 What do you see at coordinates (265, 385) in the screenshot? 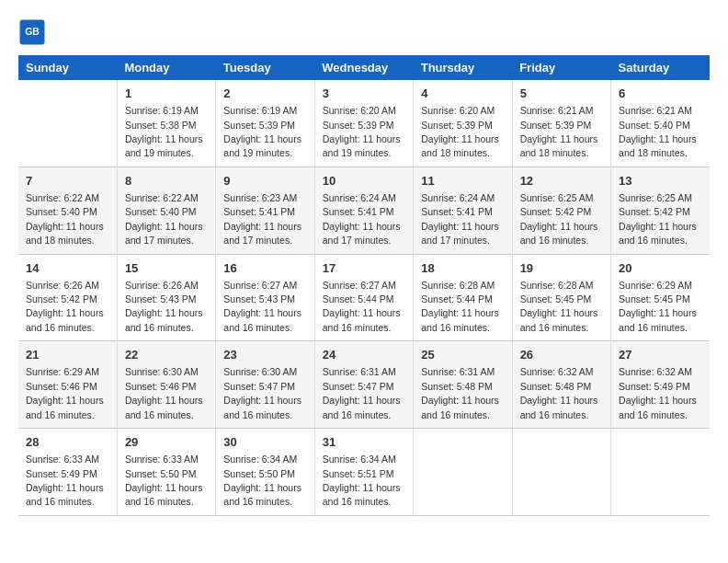
I see `calendar-cell: 23 Sunrise: 6:30 AM Sunset: 5:47 PM Dayl…` at bounding box center [265, 385].